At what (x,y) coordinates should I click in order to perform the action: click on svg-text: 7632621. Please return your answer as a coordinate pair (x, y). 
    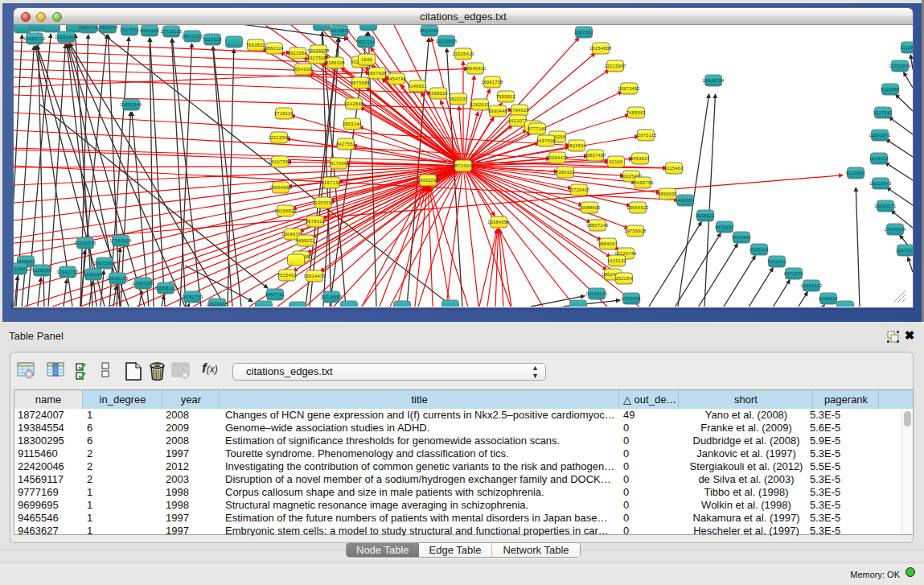
    Looking at the image, I should click on (777, 262).